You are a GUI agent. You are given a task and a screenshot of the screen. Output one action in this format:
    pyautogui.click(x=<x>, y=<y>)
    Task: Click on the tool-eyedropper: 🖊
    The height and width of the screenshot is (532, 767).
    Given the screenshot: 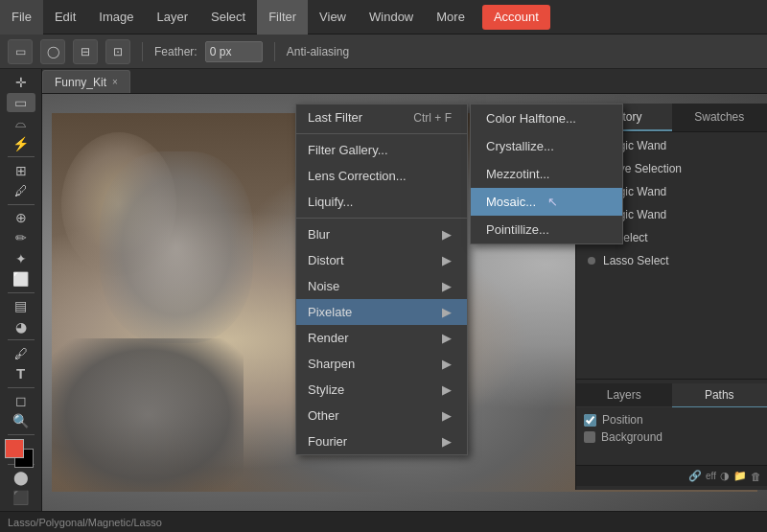 What is the action you would take?
    pyautogui.click(x=21, y=190)
    